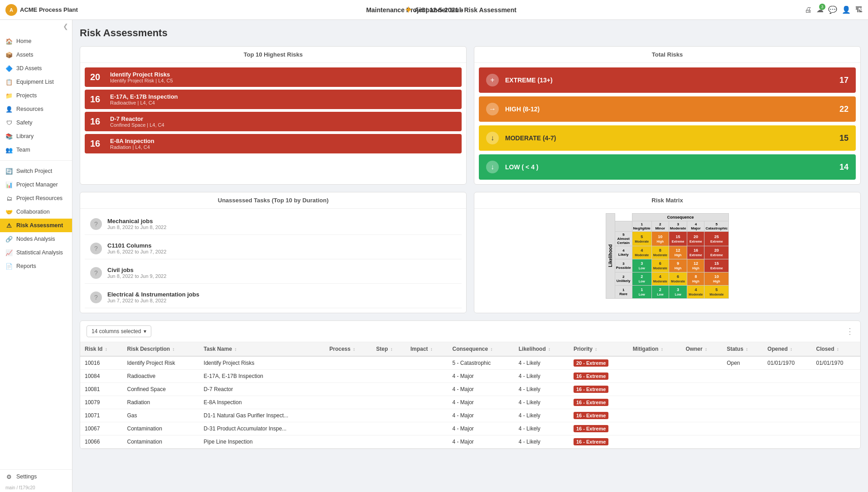 Image resolution: width=868 pixels, height=492 pixels. Describe the element at coordinates (667, 115) in the screenshot. I see `total-risks-card: Total Risks + EXTREME (13+) 17 → HIGH (8…` at that location.